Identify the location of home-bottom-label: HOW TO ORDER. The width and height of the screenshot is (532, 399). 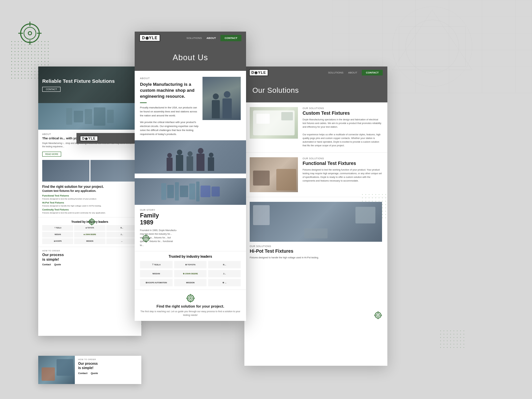
(88, 359).